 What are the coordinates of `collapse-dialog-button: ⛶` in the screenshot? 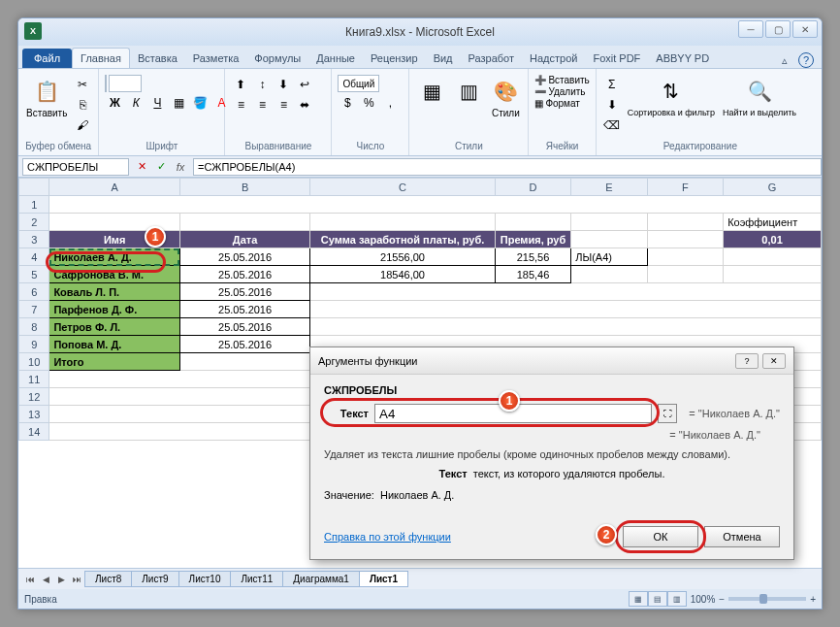 It's located at (667, 413).